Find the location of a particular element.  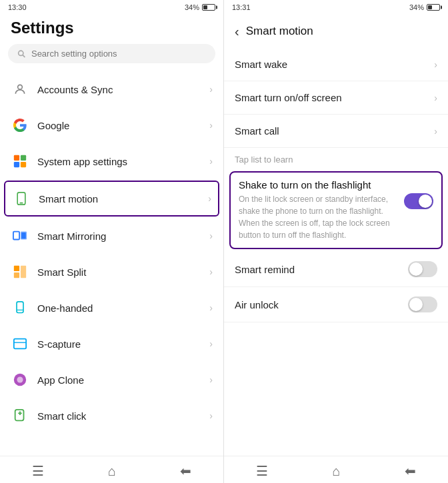

google-icon is located at coordinates (20, 125).